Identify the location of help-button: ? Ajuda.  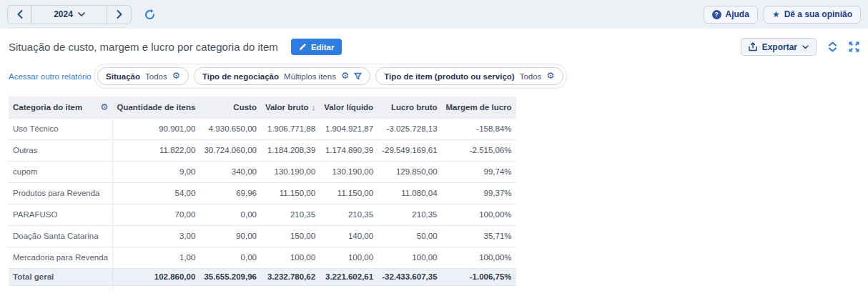
(731, 14).